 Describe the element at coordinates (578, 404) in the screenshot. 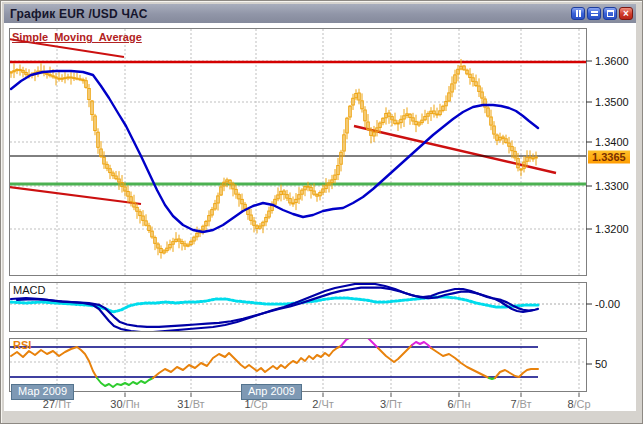

I see `time-axis-label-8: 8/Ср` at that location.